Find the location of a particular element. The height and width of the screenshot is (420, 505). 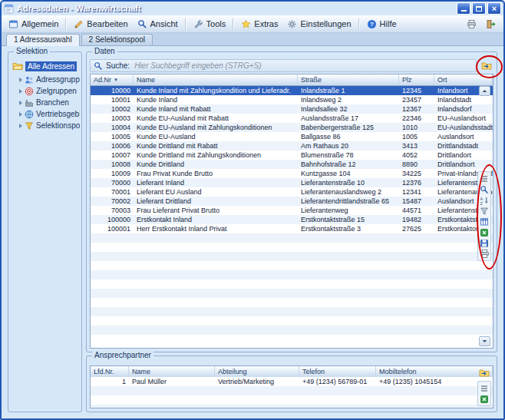

grid-search-button is located at coordinates (484, 189).